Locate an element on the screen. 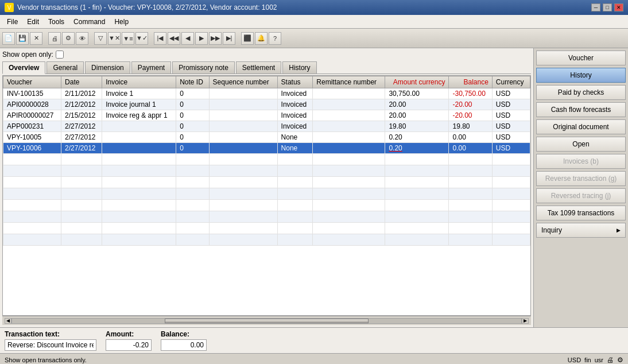 The height and width of the screenshot is (364, 628). tax1099-btn: Tax 1099 transactions is located at coordinates (581, 213).